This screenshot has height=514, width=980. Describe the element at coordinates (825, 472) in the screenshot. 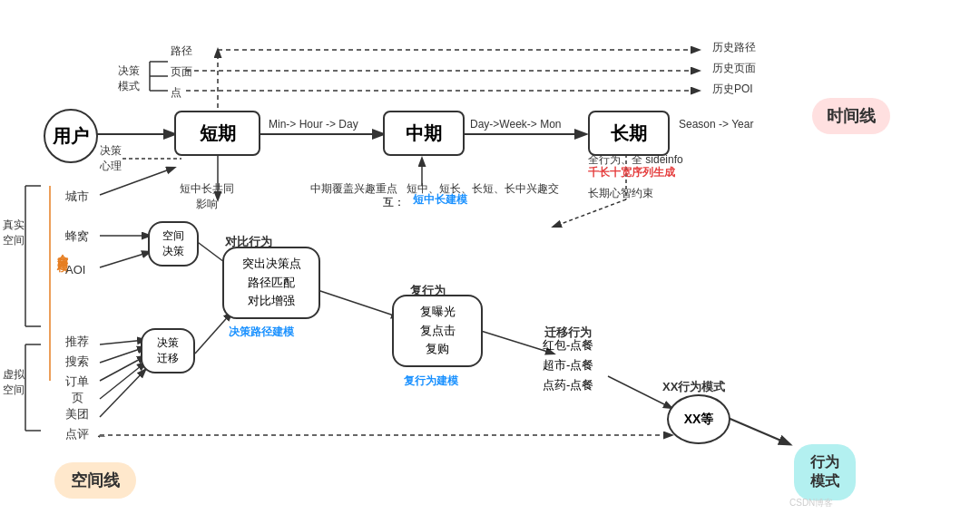

I see `behavior-mode-tag: 行为 模式` at that location.